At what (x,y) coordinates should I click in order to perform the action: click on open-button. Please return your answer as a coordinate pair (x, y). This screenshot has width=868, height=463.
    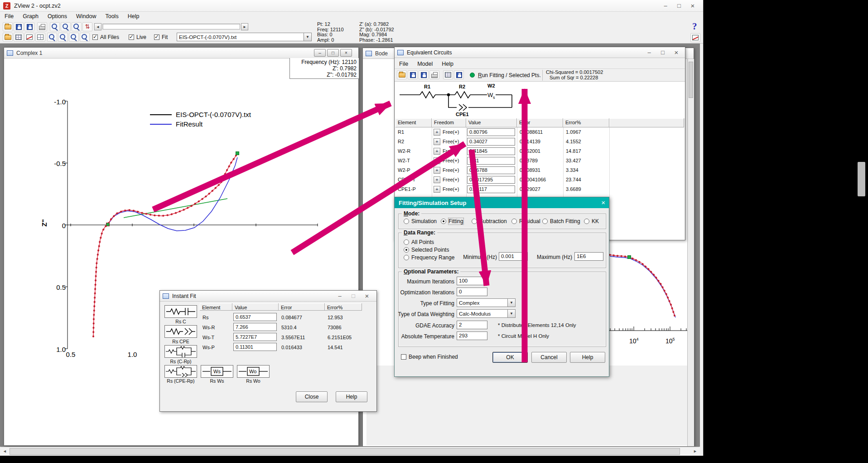
    Looking at the image, I should click on (8, 27).